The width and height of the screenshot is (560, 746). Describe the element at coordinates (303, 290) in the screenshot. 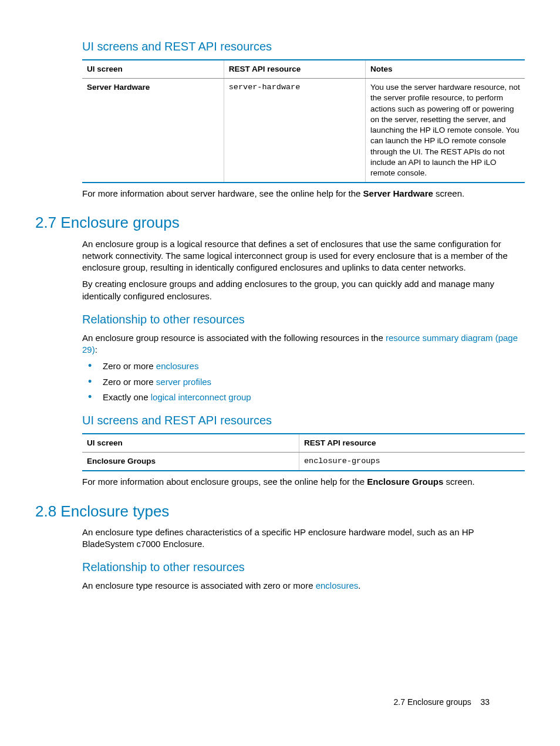

I see `para-27-2: By creating enclosure groups and adding …` at that location.